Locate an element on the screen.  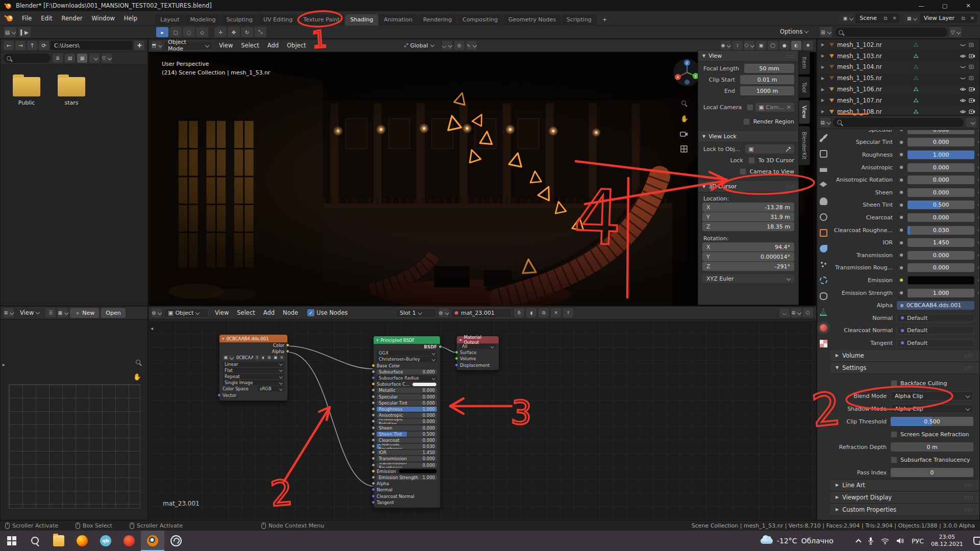
property-row: Sheen Tint 0.500 0.500 0.500 is located at coordinates (904, 205).